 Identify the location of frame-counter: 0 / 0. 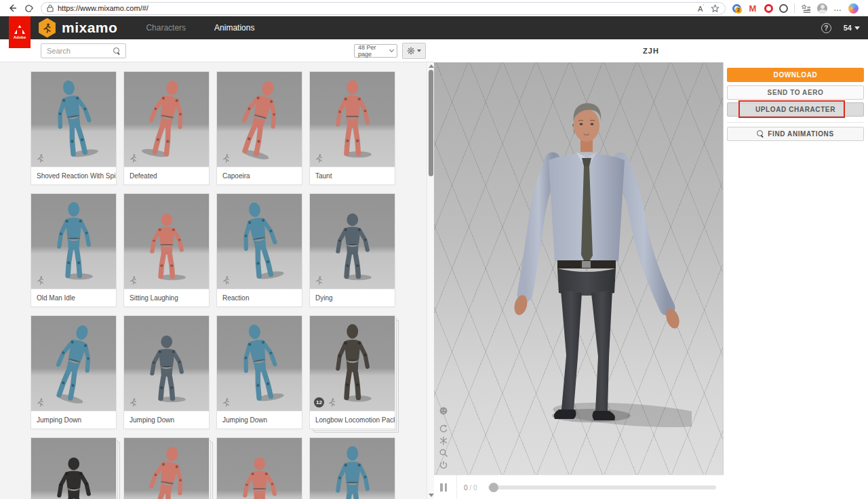
(471, 488).